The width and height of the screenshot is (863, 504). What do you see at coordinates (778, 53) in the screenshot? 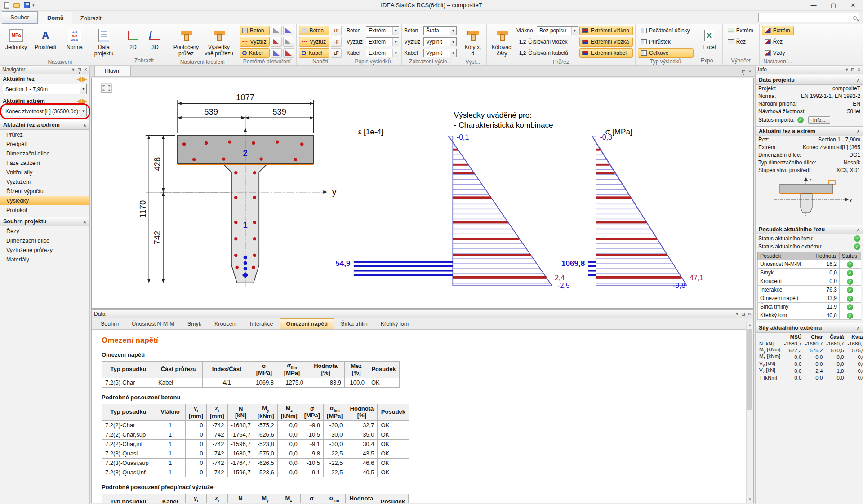
I see `nastaveni-vzdy-button: Vždy` at bounding box center [778, 53].